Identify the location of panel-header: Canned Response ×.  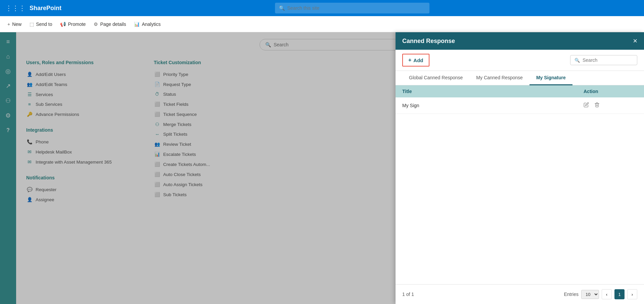
(520, 41).